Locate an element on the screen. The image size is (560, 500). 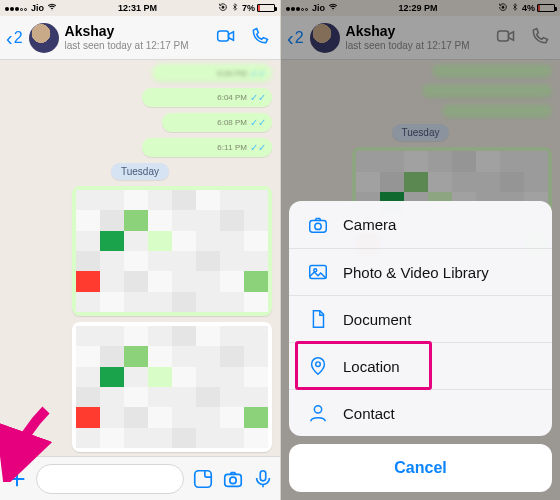
battery-indicator: 7% is located at coordinates (258, 8).